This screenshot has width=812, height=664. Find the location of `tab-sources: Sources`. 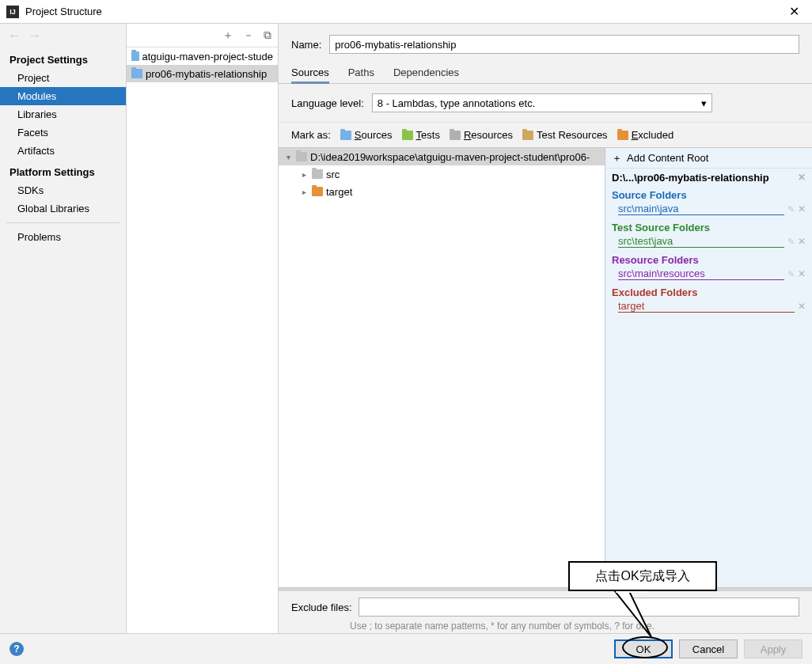

tab-sources: Sources is located at coordinates (310, 73).